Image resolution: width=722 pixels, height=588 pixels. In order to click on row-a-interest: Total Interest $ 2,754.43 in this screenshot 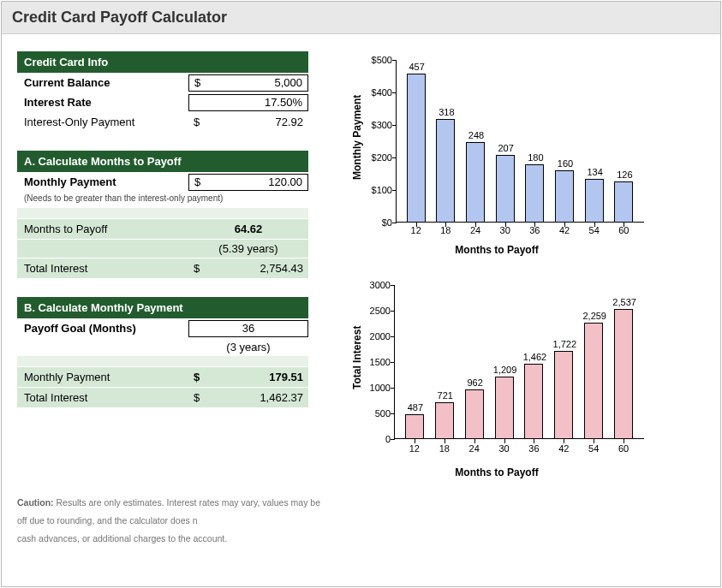, I will do `click(163, 268)`.